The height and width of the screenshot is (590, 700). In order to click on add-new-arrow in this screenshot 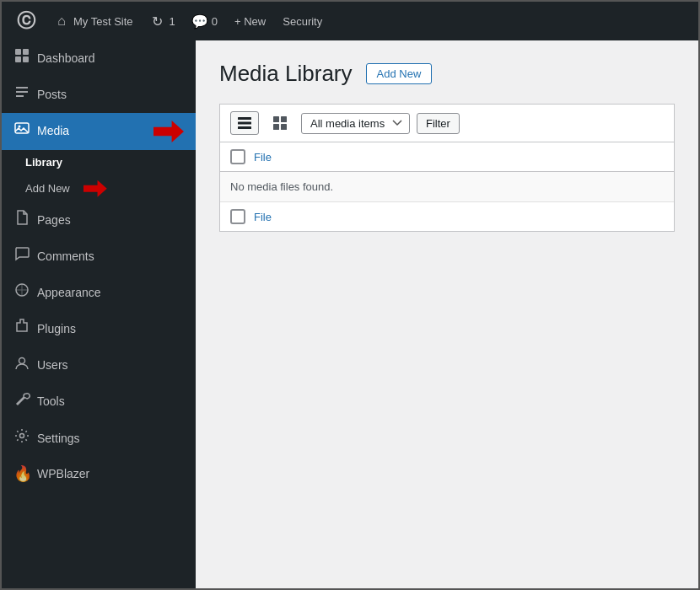, I will do `click(95, 189)`.